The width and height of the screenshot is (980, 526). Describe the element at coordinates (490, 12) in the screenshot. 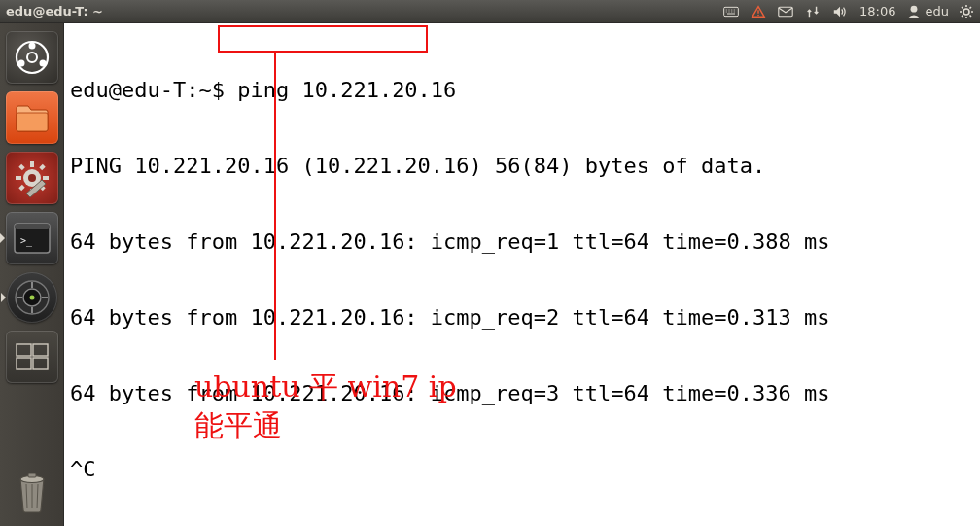

I see `top-panel: edu@edu-T: ~ 18:06 edu` at that location.